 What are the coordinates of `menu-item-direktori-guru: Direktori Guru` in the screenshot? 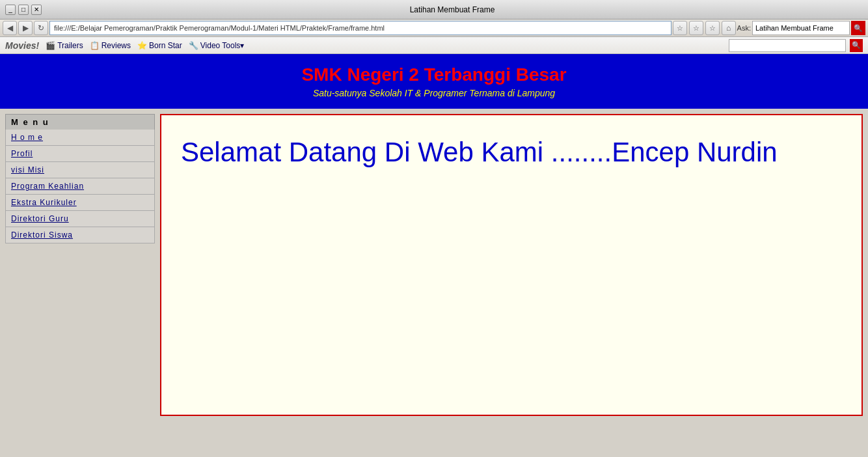 It's located at (80, 219).